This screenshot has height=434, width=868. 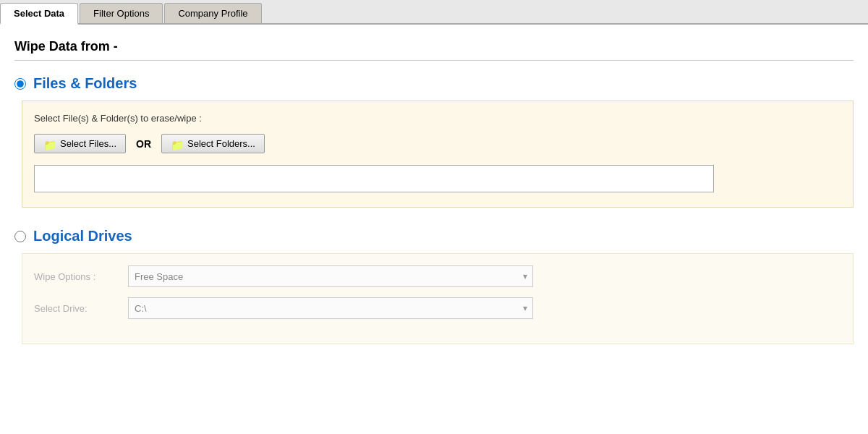 I want to click on files-folders-description: Select File(s) & Folder(s) to erase/wipe…, so click(x=438, y=119).